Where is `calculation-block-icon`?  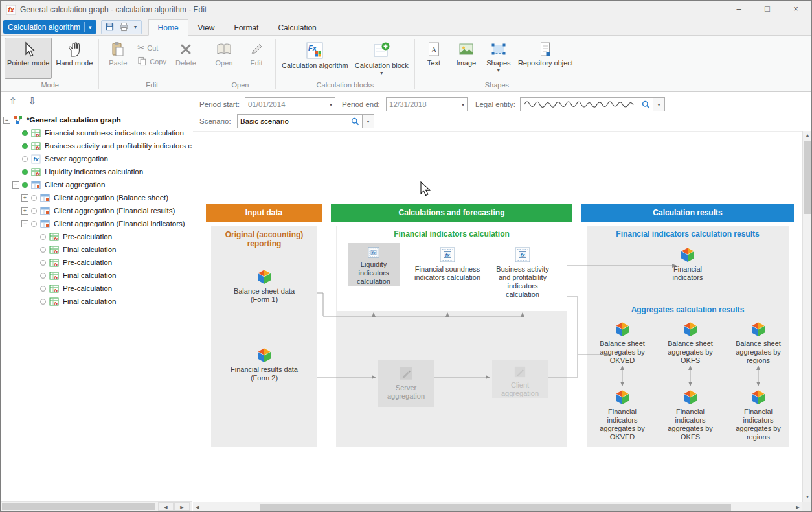 calculation-block-icon is located at coordinates (374, 253).